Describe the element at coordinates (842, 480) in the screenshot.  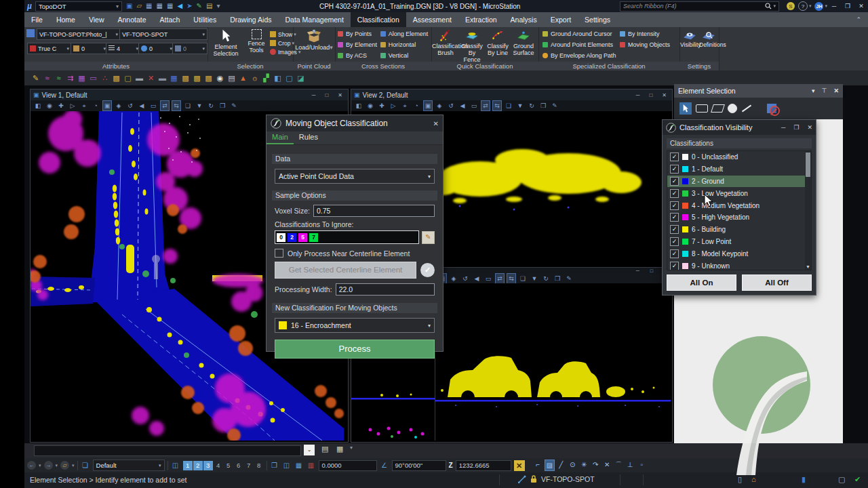
I see `display-icon: ▢` at that location.